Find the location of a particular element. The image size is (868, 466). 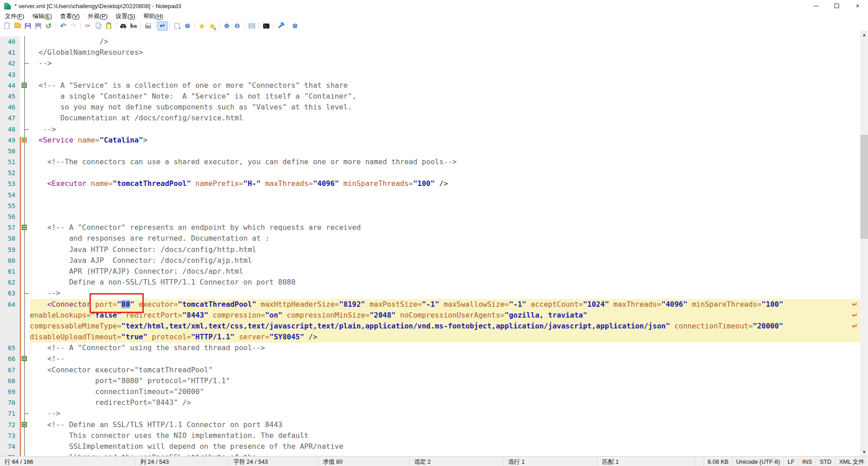

status-right-0: 8.08 KB is located at coordinates (718, 461).